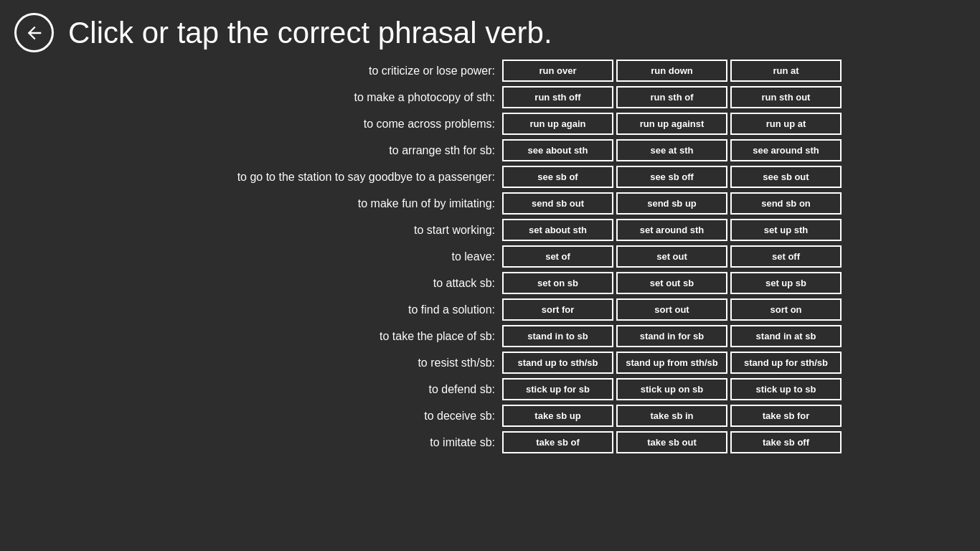 The width and height of the screenshot is (980, 551). Describe the element at coordinates (558, 442) in the screenshot. I see `option-button-14-0: take sb of` at that location.